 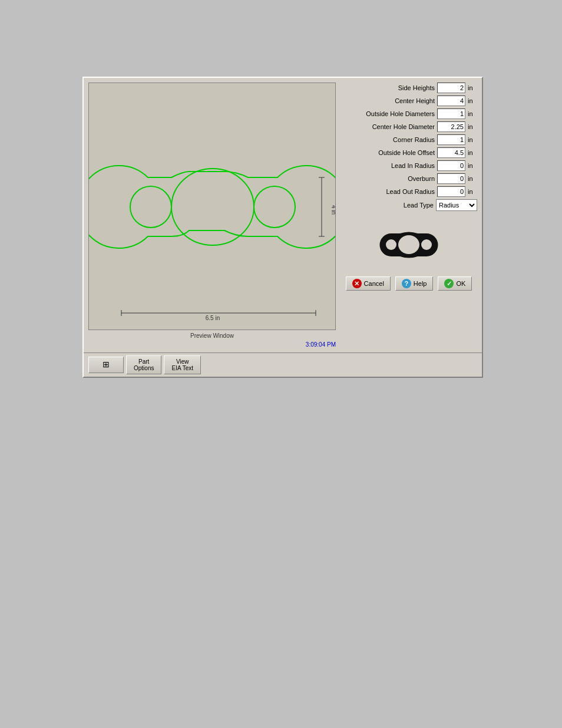 I want to click on thumbnail-svg, so click(x=409, y=245).